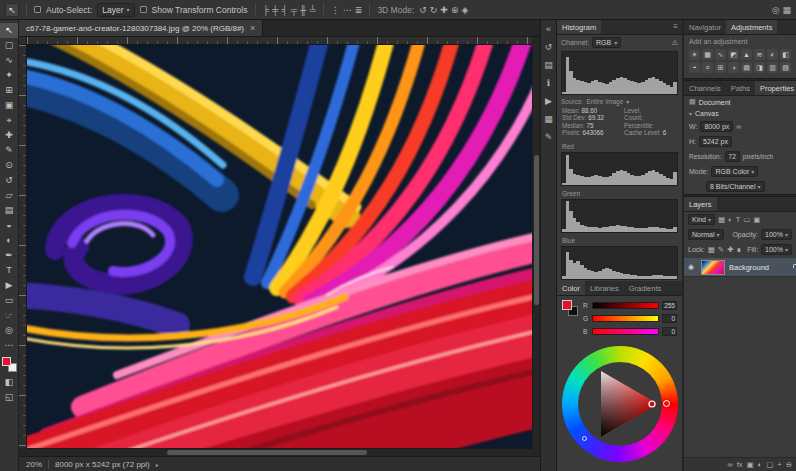 Image resolution: width=796 pixels, height=471 pixels. What do you see at coordinates (38, 10) in the screenshot?
I see `auto-select-checkbox` at bounding box center [38, 10].